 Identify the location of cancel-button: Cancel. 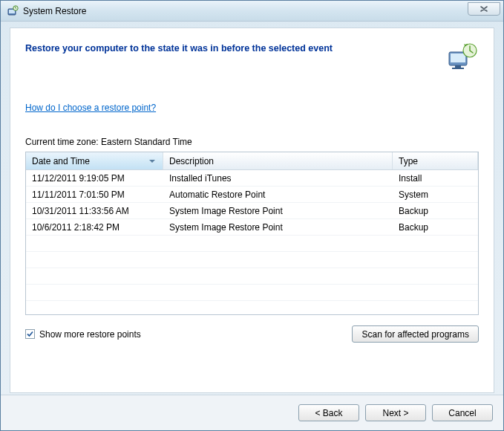
(462, 413).